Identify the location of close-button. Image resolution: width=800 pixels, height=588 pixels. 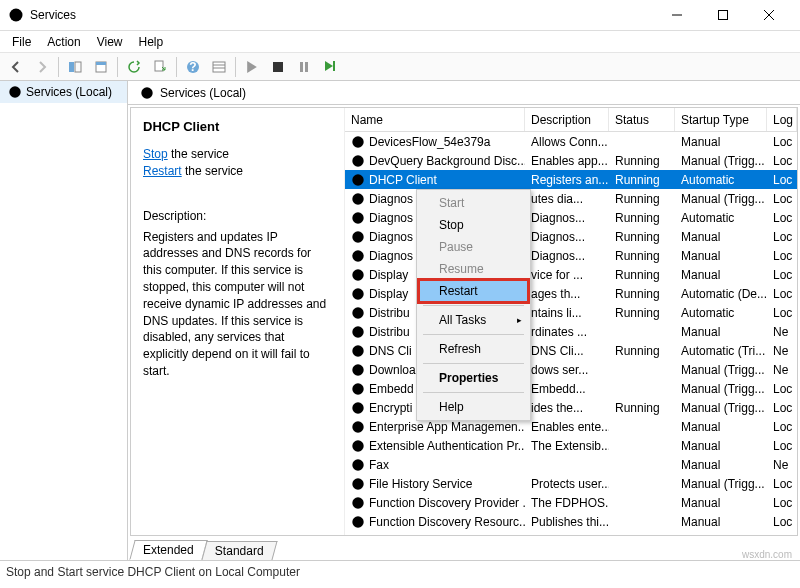
(769, 15).